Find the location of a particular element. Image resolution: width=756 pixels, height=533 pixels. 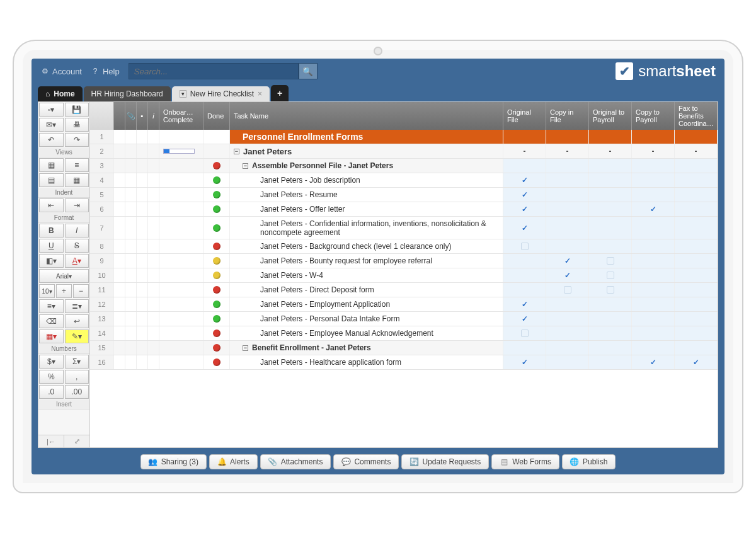

align-v: ≣▾ is located at coordinates (77, 306).